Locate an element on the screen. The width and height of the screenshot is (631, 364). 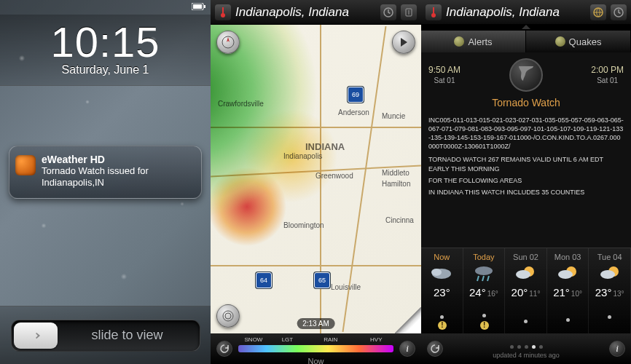
now-tab: Now is located at coordinates (316, 360).